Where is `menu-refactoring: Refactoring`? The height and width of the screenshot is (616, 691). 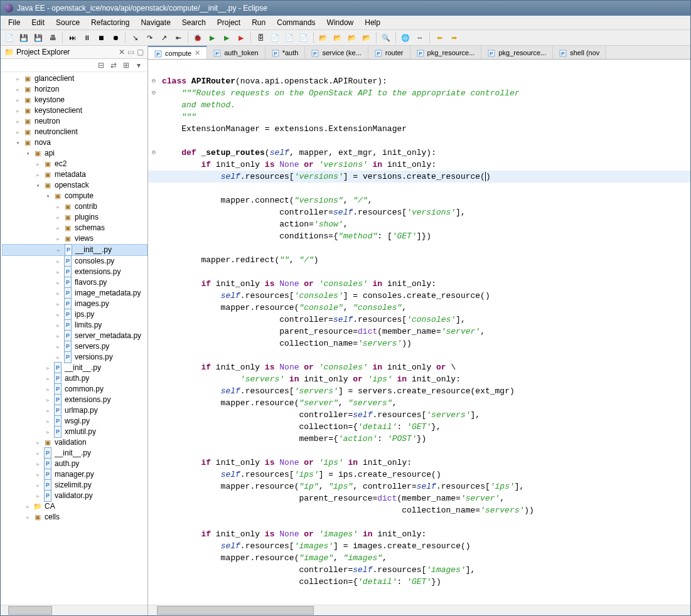 menu-refactoring: Refactoring is located at coordinates (110, 23).